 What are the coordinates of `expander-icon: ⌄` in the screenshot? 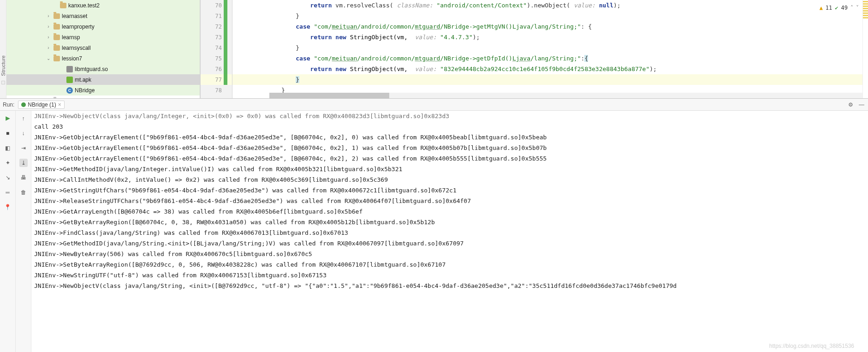 It's located at (48, 59).